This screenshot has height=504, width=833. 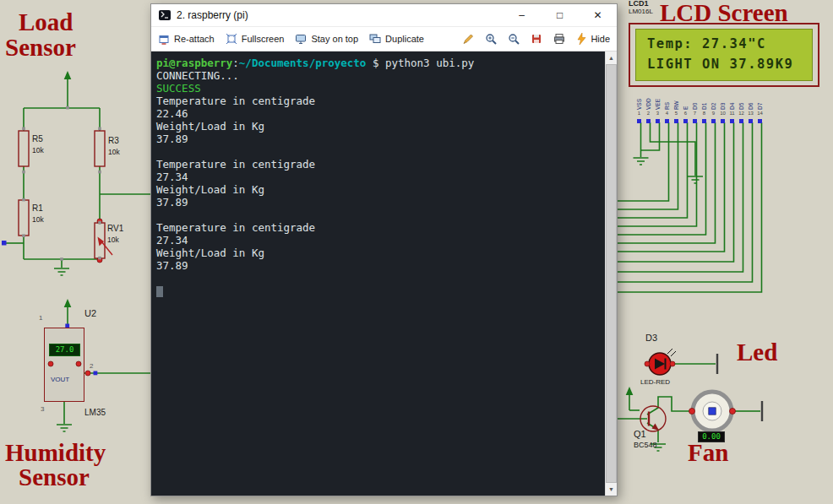 I want to click on terminal-app-icon, so click(x=165, y=15).